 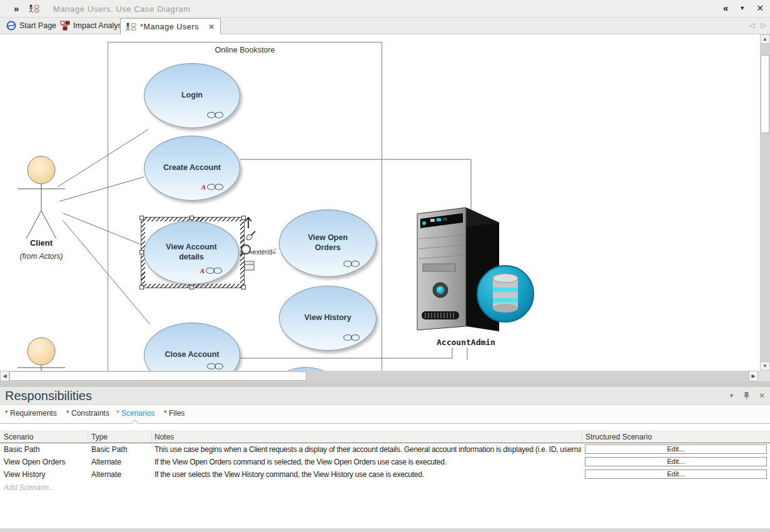 What do you see at coordinates (211, 27) in the screenshot?
I see `close-tab-icon: ✕` at bounding box center [211, 27].